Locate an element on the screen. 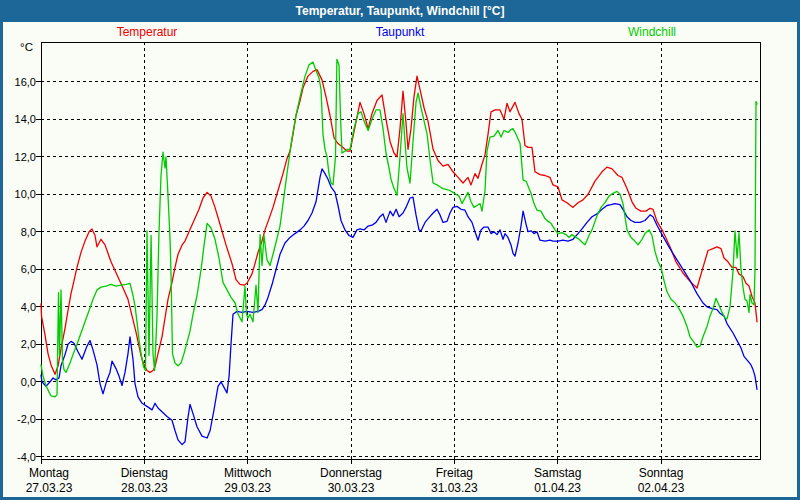  date-label: 02.04.23 is located at coordinates (662, 488).